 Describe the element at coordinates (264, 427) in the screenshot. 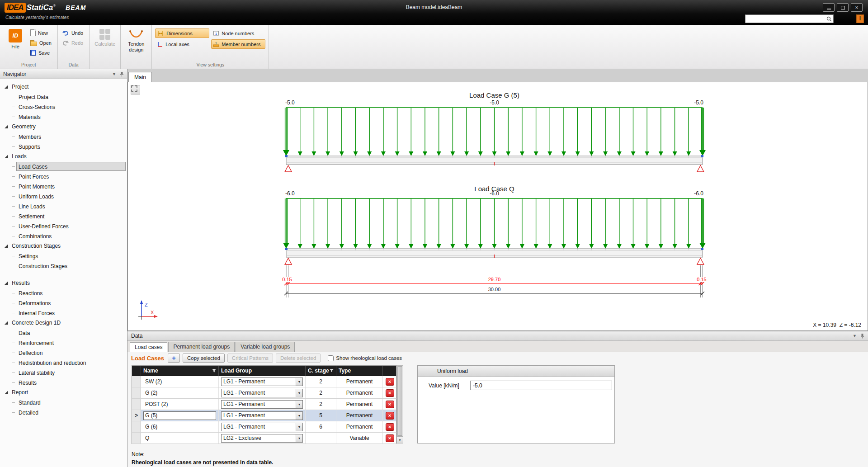

I see `load-case-row-g-6: G (6)LG1 - Permanent▼6Permanent×` at that location.